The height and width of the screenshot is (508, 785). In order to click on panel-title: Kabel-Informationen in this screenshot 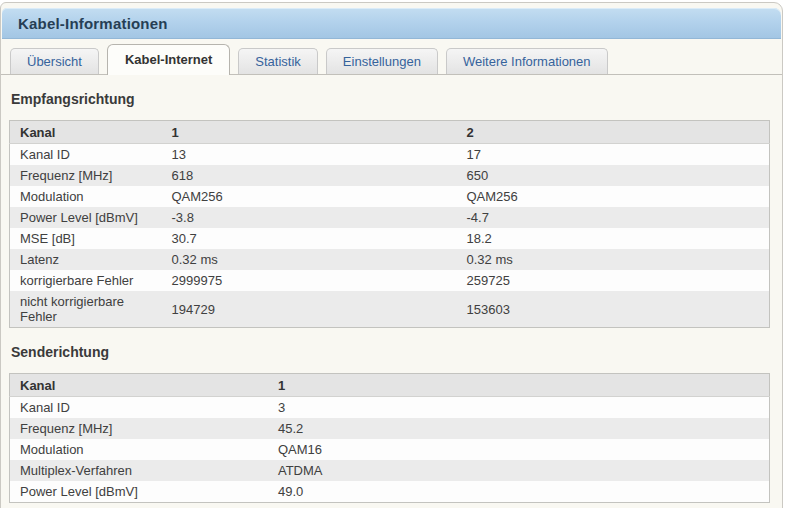, I will do `click(93, 24)`.